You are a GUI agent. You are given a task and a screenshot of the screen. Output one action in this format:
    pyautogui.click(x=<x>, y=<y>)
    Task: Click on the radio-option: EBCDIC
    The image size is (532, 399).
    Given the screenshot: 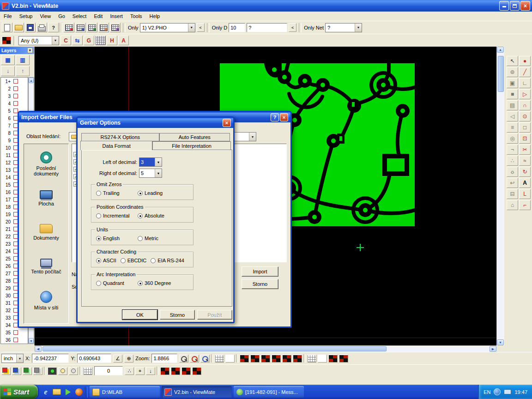 What is the action you would take?
    pyautogui.click(x=134, y=260)
    